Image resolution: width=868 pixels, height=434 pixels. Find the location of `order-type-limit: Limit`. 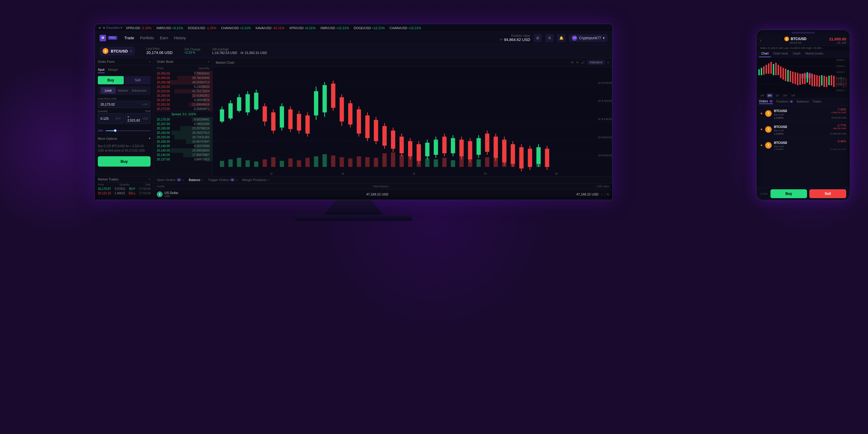

order-type-limit: Limit is located at coordinates (108, 90).